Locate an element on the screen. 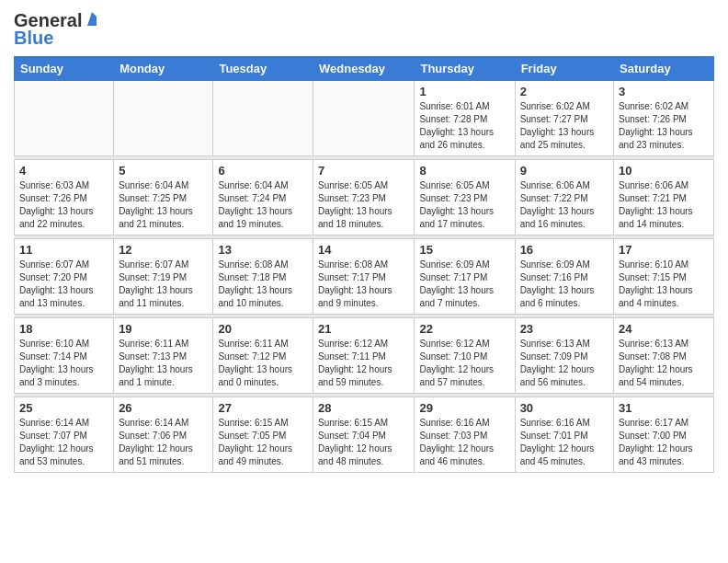 The width and height of the screenshot is (728, 563). day-info: Sunrise: 6:11 AM Sunset: 7:13 PM Dayligh… is located at coordinates (164, 363).